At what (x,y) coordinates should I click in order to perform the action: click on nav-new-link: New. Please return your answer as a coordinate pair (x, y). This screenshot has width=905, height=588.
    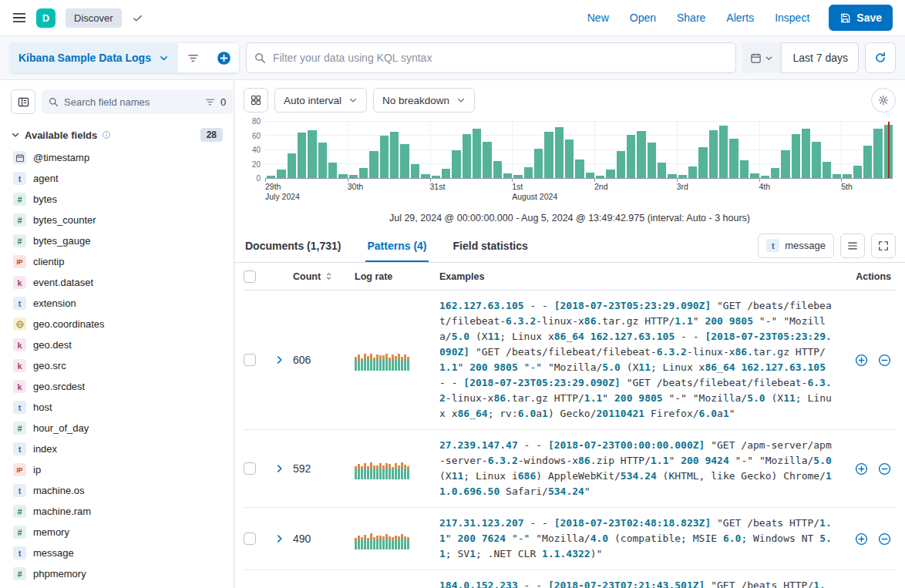
    Looking at the image, I should click on (598, 18).